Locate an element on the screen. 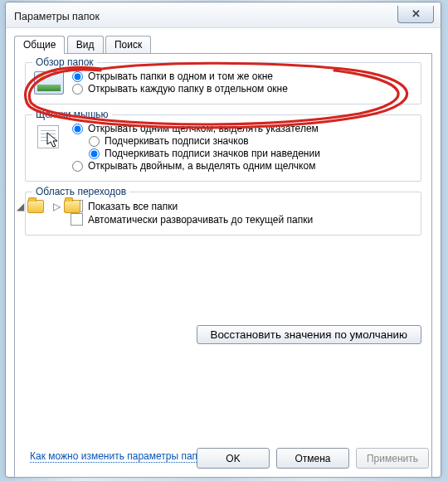  restore-defaults-button: Восстановить значения по умолчанию is located at coordinates (309, 335).